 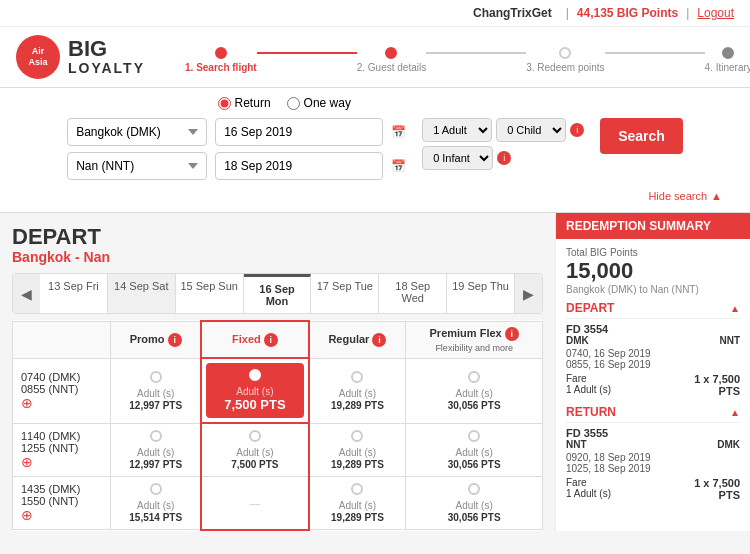 I want to click on date-tab-2: 15 Sep Sun, so click(x=210, y=294).